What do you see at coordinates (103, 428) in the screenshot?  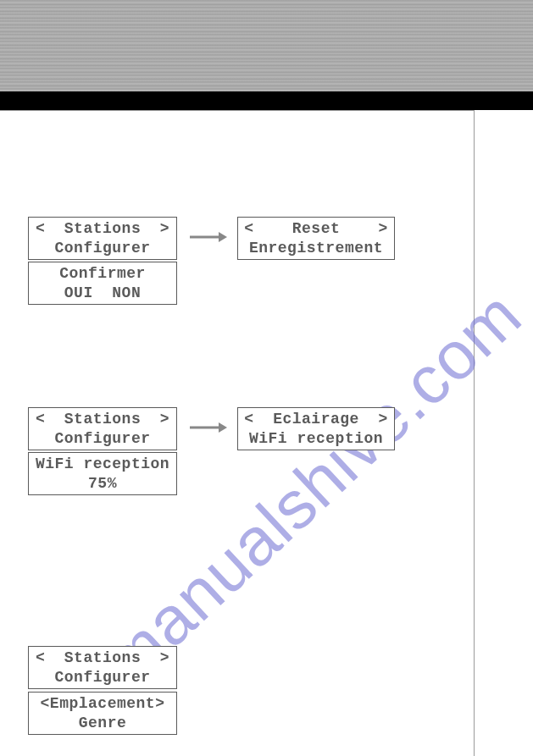 I see `lcd-stations-configurer-2: < Stations > Configurer` at bounding box center [103, 428].